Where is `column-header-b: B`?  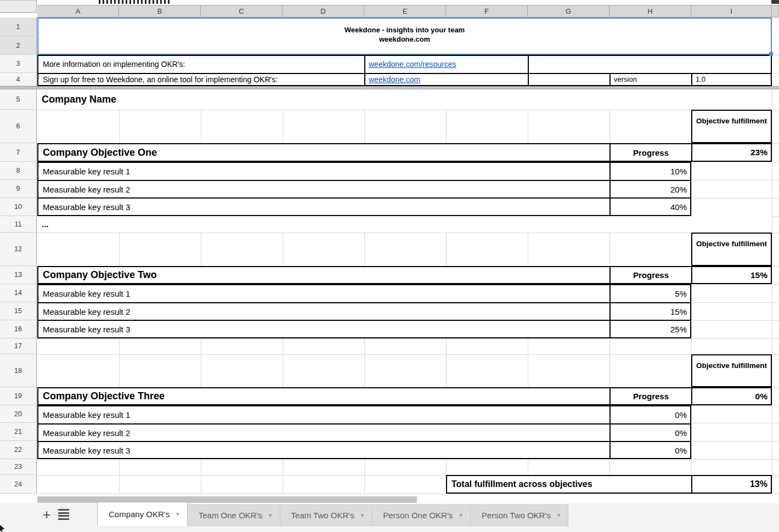 column-header-b: B is located at coordinates (160, 11).